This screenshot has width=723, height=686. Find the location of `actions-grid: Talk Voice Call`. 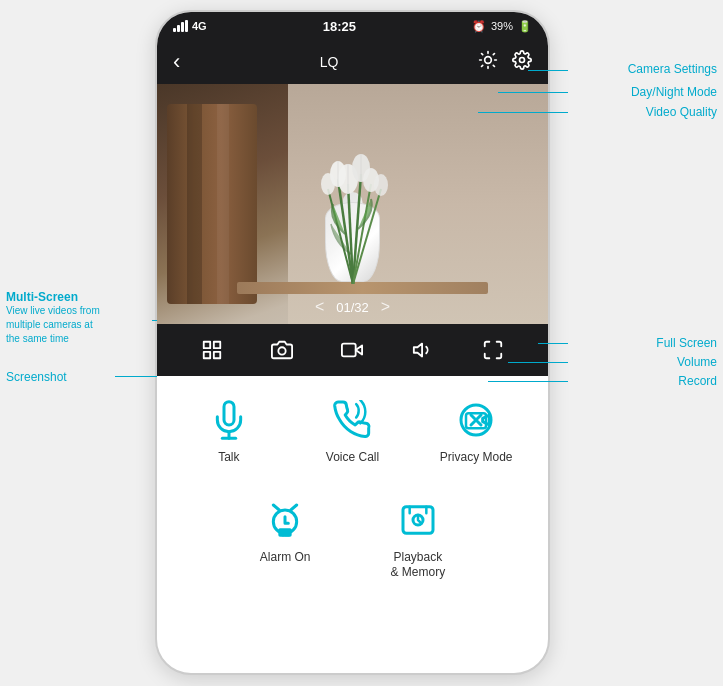

actions-grid: Talk Voice Call is located at coordinates (352, 436).